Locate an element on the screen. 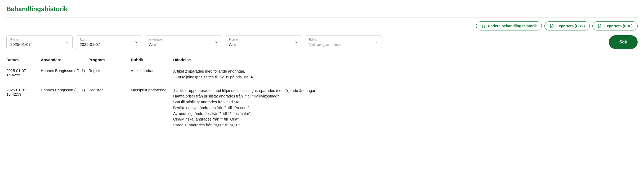 Image resolution: width=644 pixels, height=169 pixels. table-row: 2025-01-07 16:42:59Hannes Bengtsson (ID:… is located at coordinates (322, 75).